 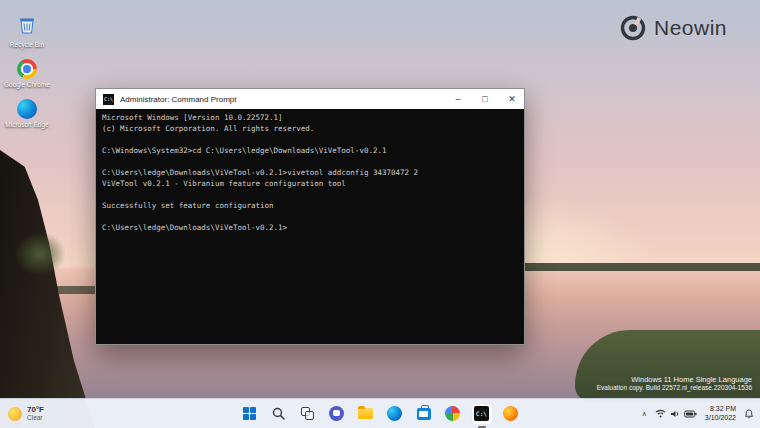 I want to click on search-button, so click(x=279, y=414).